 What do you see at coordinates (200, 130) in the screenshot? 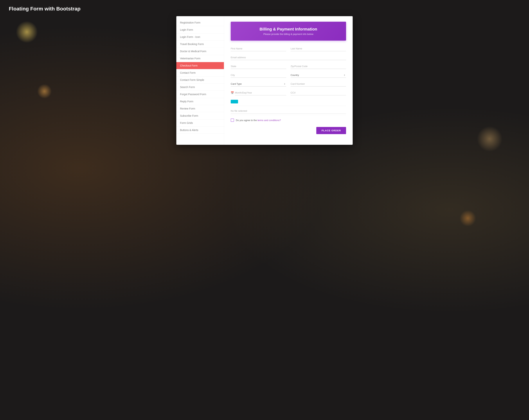
I see `sidebar-item-buttons-alerts: Buttons & Alerts` at bounding box center [200, 130].